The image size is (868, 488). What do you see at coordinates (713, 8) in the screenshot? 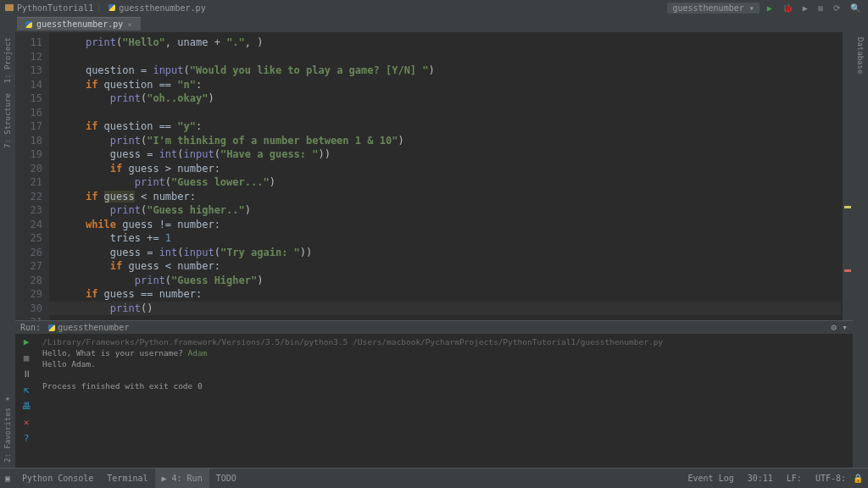
I see `run-config-selector: guessthenumber ▾` at bounding box center [713, 8].